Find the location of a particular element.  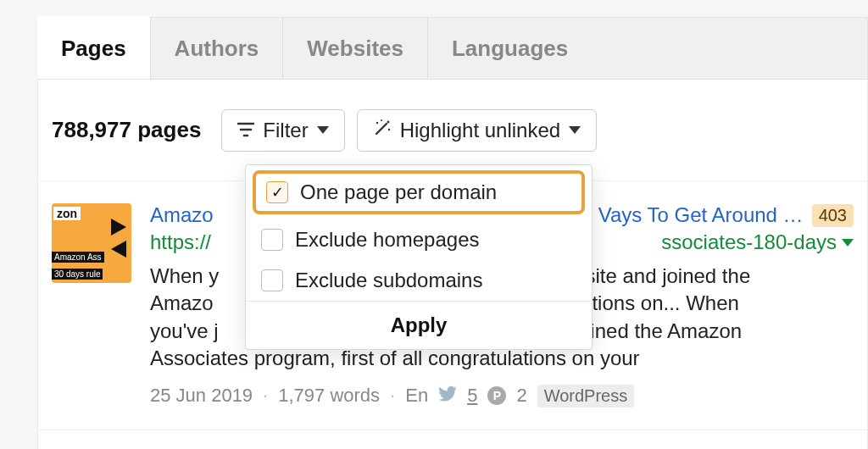

arrow-left-icon is located at coordinates (119, 249).